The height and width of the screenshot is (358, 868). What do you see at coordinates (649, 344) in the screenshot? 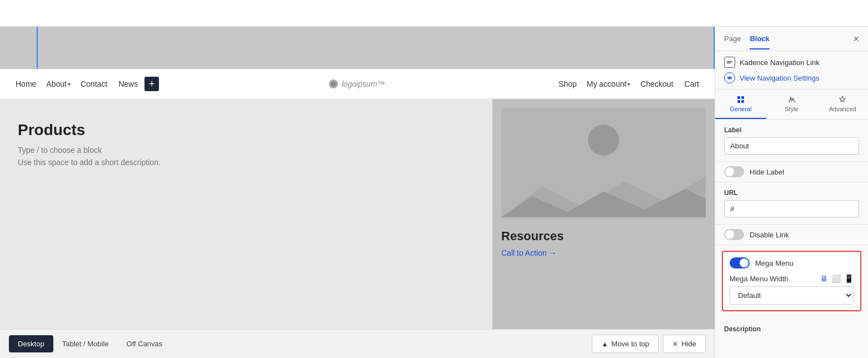
I see `bottom-actions: ▲ Move to top ✕ Hide` at bounding box center [649, 344].